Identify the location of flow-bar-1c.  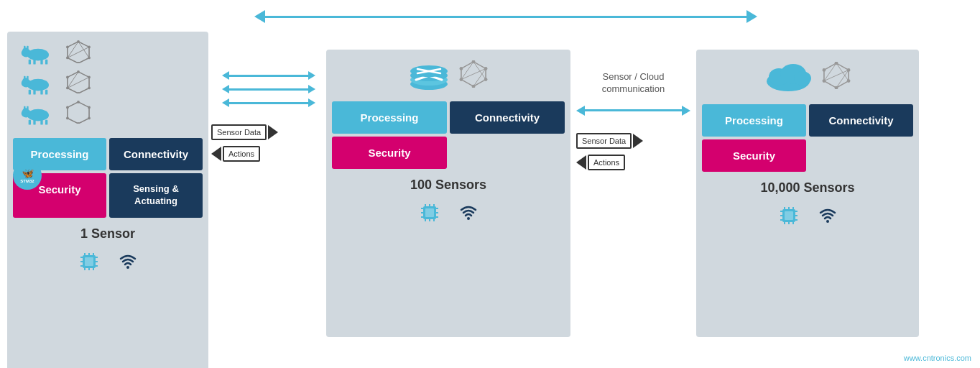
(269, 104).